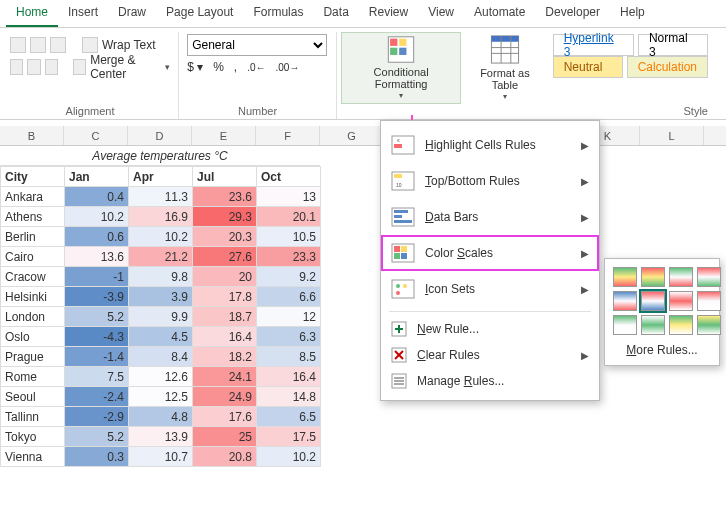  What do you see at coordinates (32, 136) in the screenshot?
I see `column-header: B` at bounding box center [32, 136].